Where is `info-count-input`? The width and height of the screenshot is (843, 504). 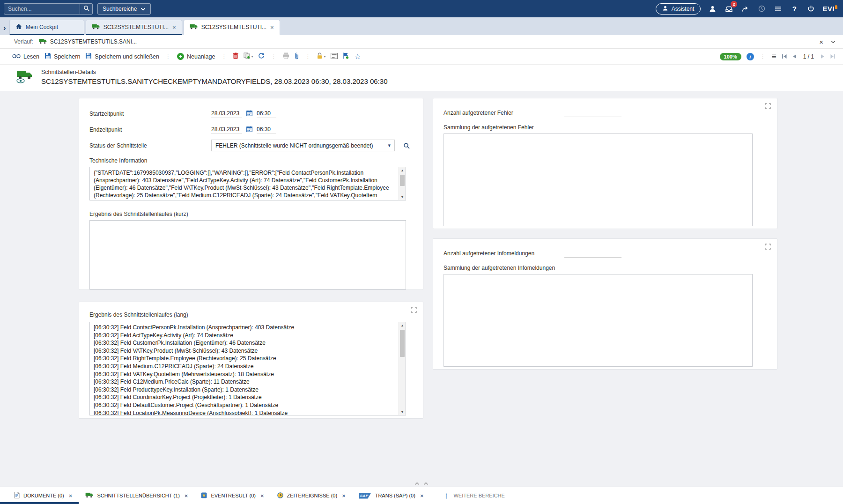
info-count-input is located at coordinates (593, 253).